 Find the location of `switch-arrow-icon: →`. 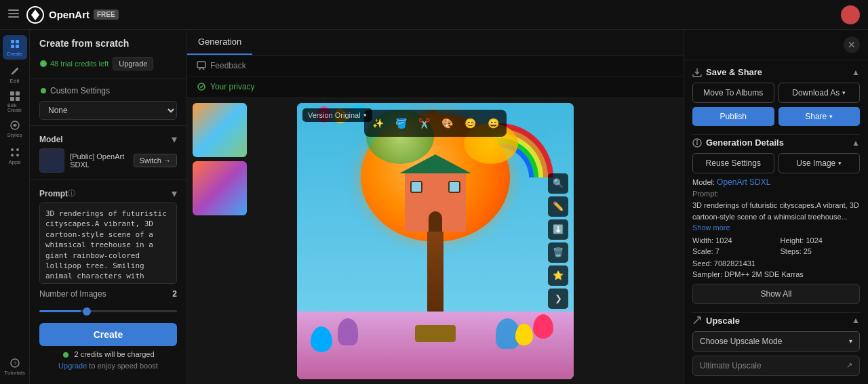

switch-arrow-icon: → is located at coordinates (167, 161).